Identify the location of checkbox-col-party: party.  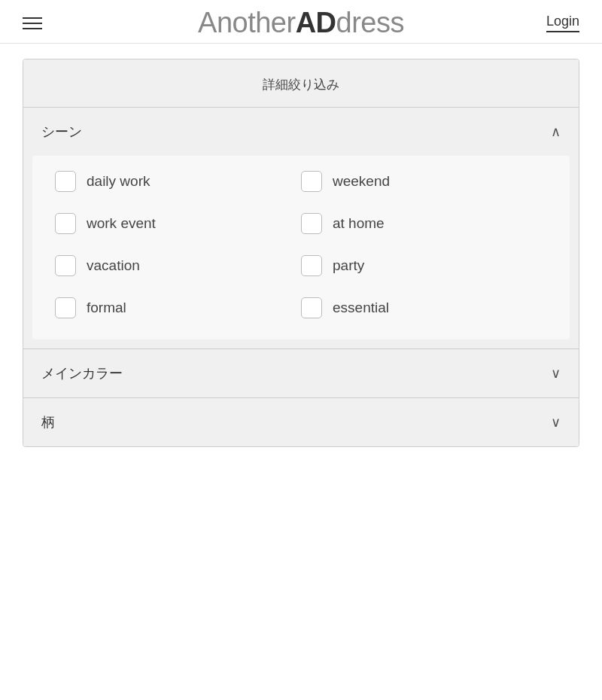
(424, 266).